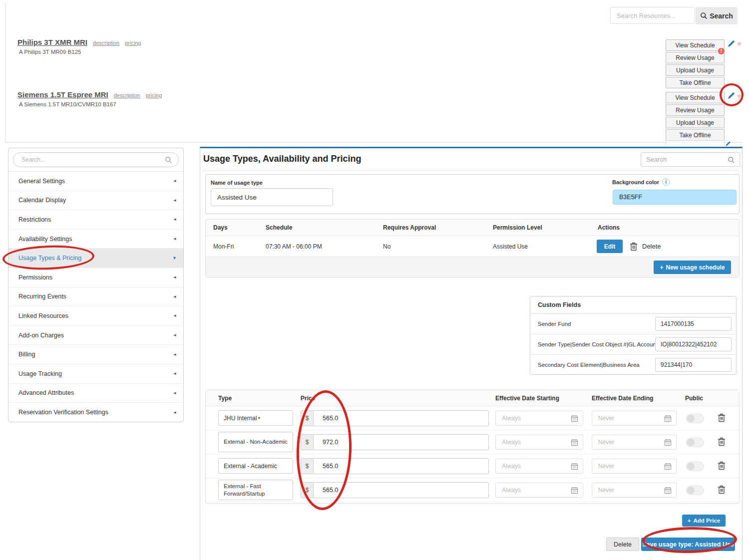 The height and width of the screenshot is (560, 749). I want to click on left-border-line, so click(5, 73).